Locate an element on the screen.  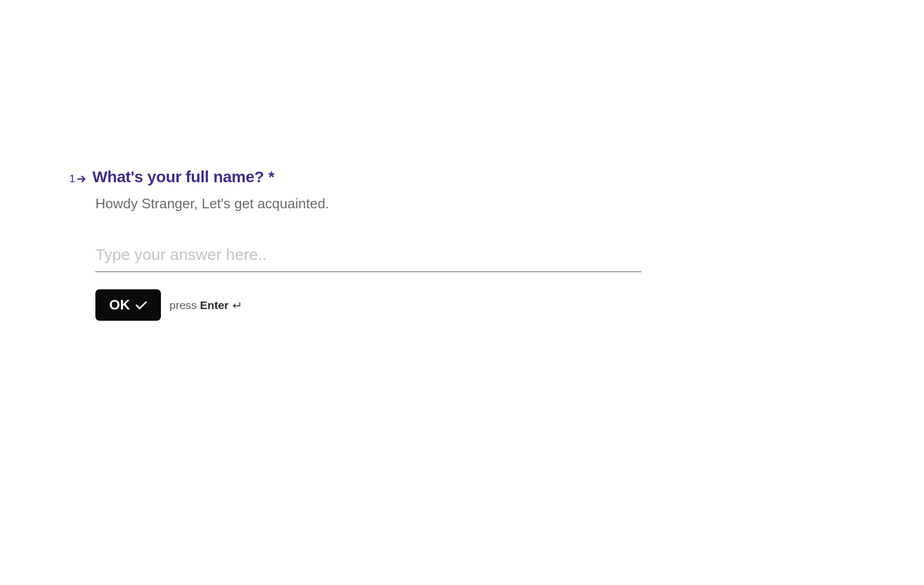
keyboard-hint: press Enter is located at coordinates (206, 305).